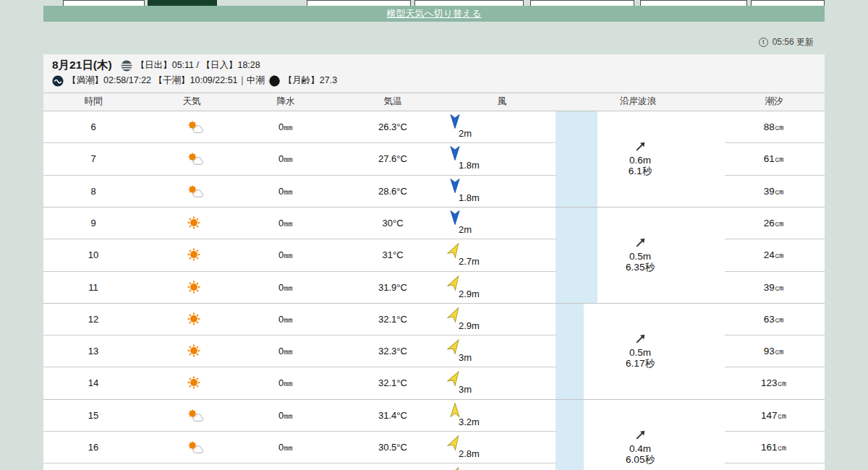  I want to click on nav-tab-stub-active, so click(182, 3).